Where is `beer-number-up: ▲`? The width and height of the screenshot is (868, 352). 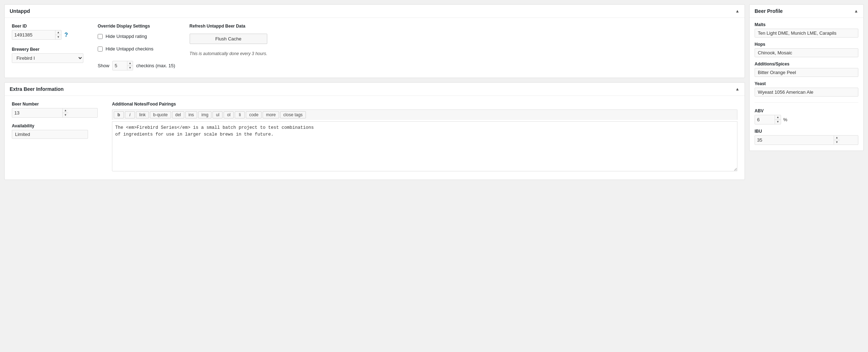
beer-number-up: ▲ is located at coordinates (65, 111).